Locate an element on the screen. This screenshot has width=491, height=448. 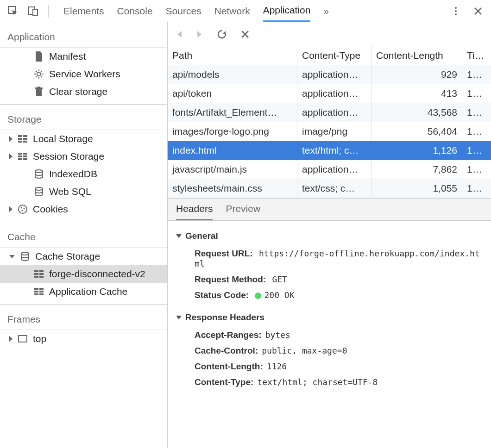
devtools-tabbar: Elements Console Sources Network Applica… is located at coordinates (246, 11).